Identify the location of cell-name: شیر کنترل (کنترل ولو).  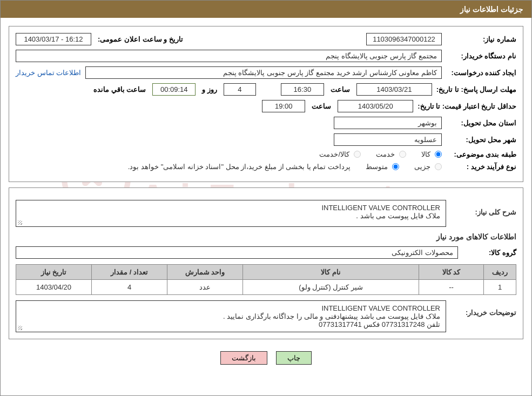
(331, 287).